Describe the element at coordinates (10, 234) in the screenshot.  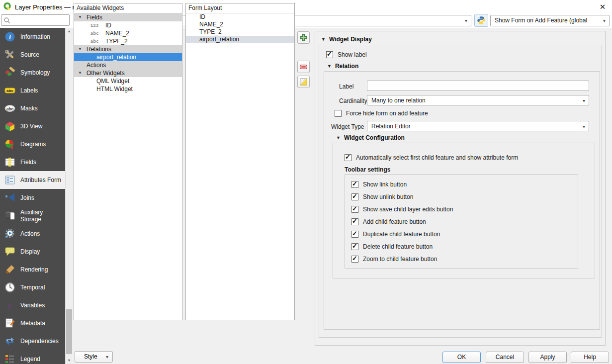
I see `actions-icon` at that location.